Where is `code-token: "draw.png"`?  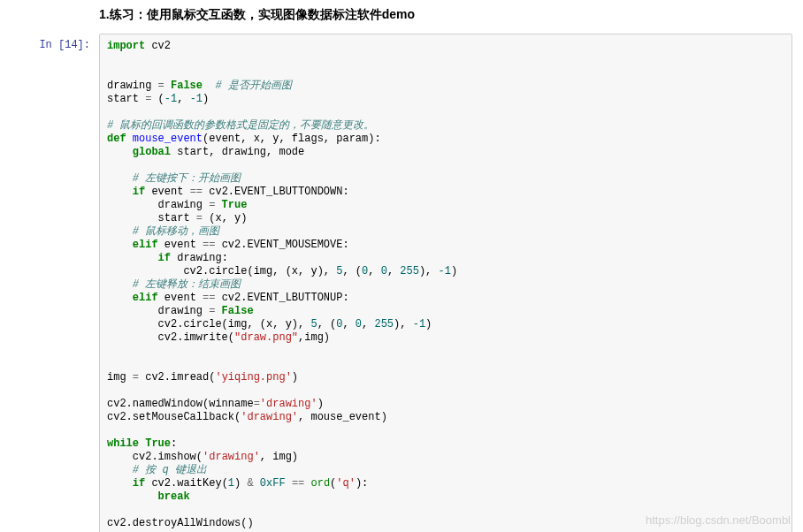 code-token: "draw.png" is located at coordinates (266, 338).